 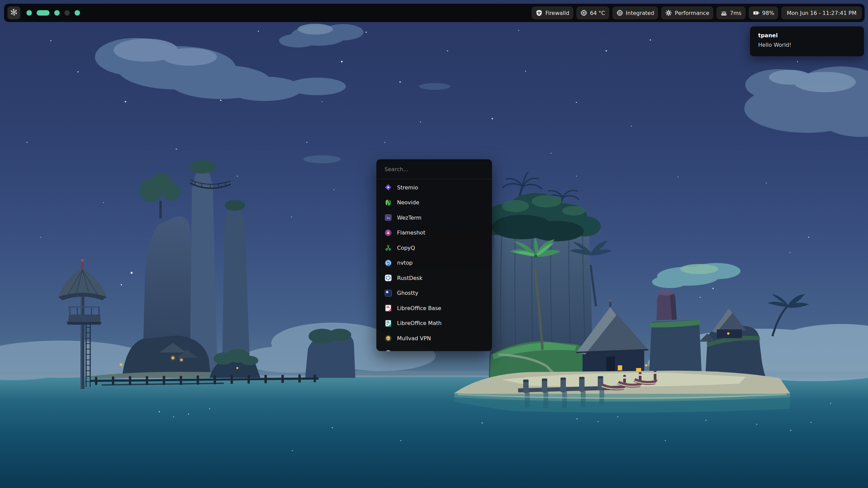 What do you see at coordinates (669, 13) in the screenshot?
I see `gear-icon` at bounding box center [669, 13].